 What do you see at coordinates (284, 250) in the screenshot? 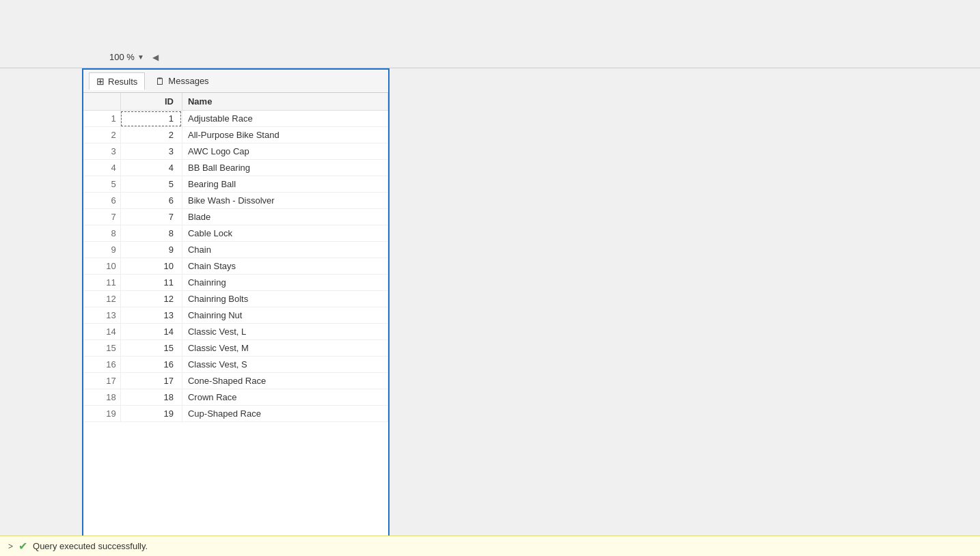
I see `cell-name: Chain` at bounding box center [284, 250].